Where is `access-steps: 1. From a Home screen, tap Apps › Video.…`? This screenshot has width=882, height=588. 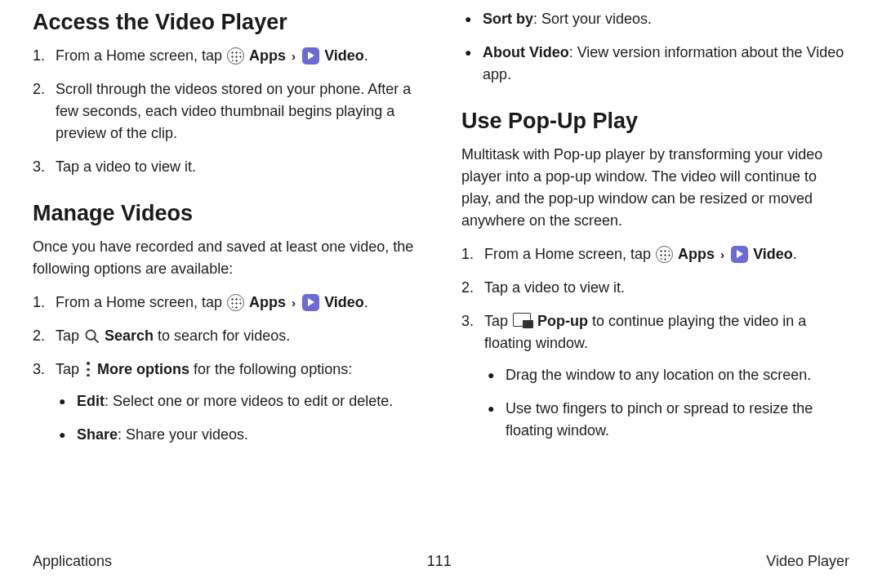 access-steps: 1. From a Home screen, tap Apps › Video.… is located at coordinates (227, 111).